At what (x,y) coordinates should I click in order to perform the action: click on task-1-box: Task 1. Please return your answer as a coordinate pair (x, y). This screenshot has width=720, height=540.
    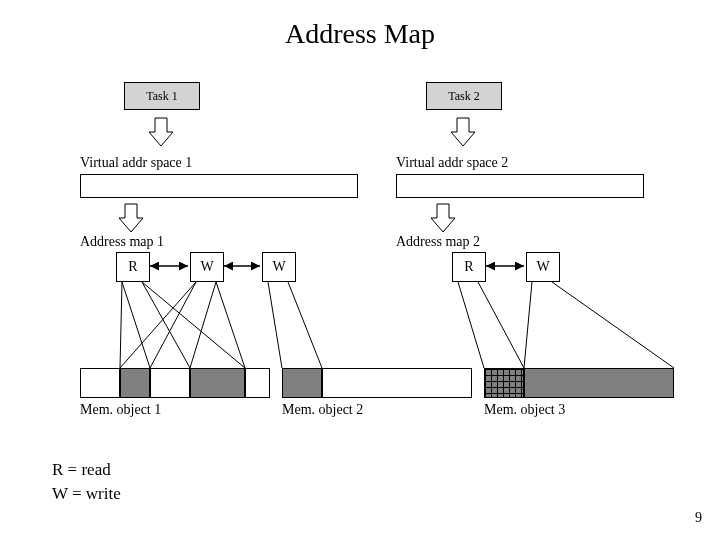
    Looking at the image, I should click on (162, 96).